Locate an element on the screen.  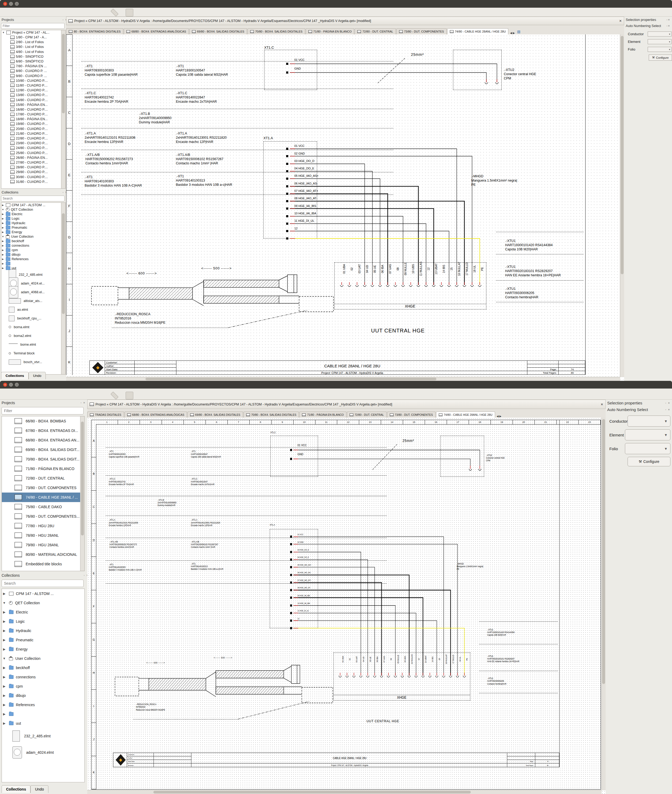
add-folio-icon: ▤ is located at coordinates (519, 31).